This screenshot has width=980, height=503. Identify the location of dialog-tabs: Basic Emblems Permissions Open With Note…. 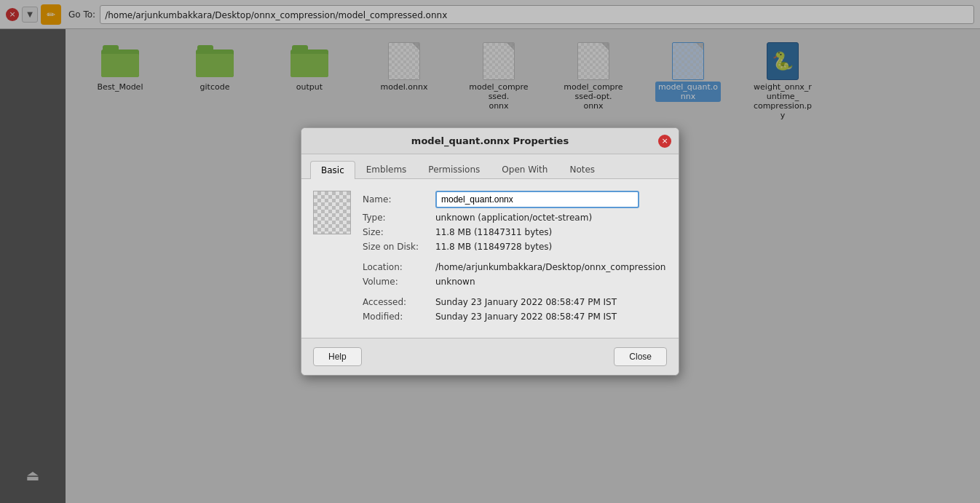
(490, 167).